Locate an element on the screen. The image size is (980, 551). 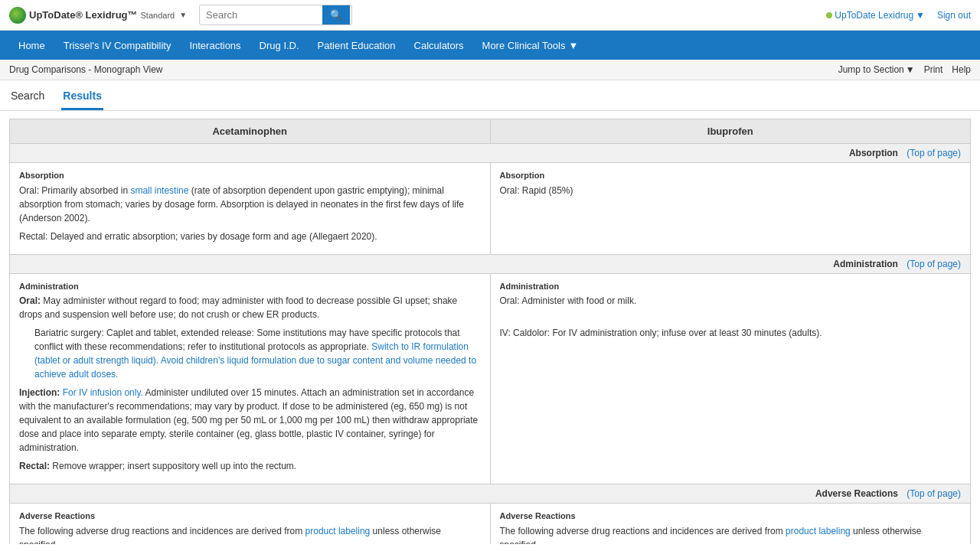
adverse-reactions-top-of-page-link: (Top of page) is located at coordinates (934, 494).